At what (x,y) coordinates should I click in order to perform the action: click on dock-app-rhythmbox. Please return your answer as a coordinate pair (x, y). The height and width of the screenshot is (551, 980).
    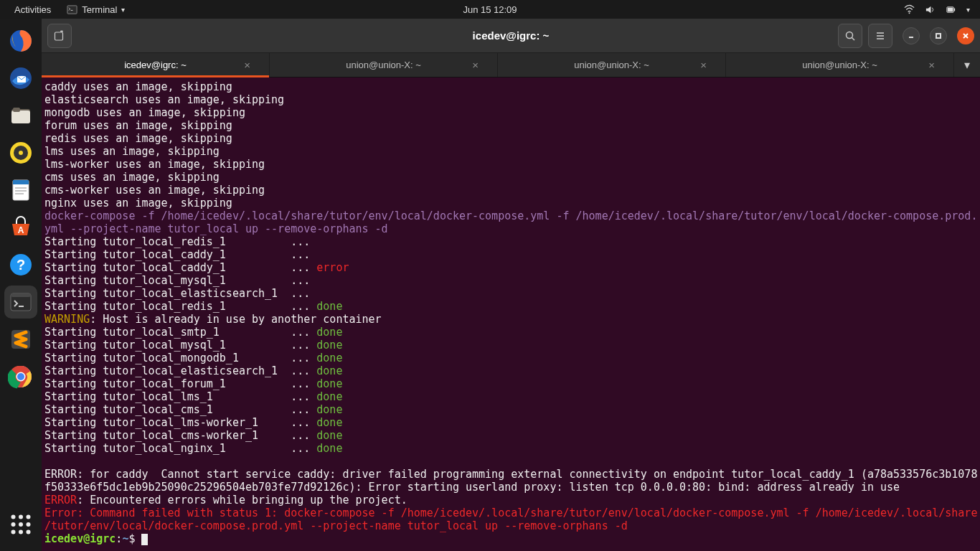
    Looking at the image, I should click on (21, 153).